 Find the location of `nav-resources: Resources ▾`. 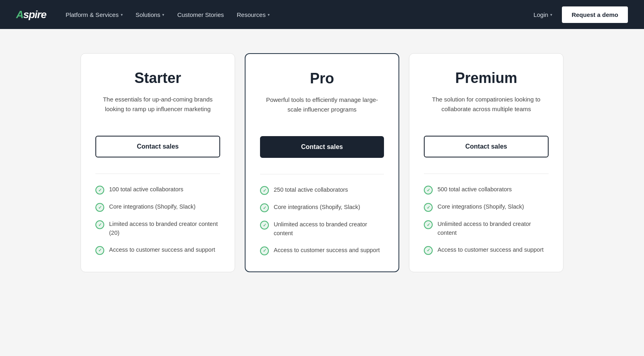

nav-resources: Resources ▾ is located at coordinates (253, 14).